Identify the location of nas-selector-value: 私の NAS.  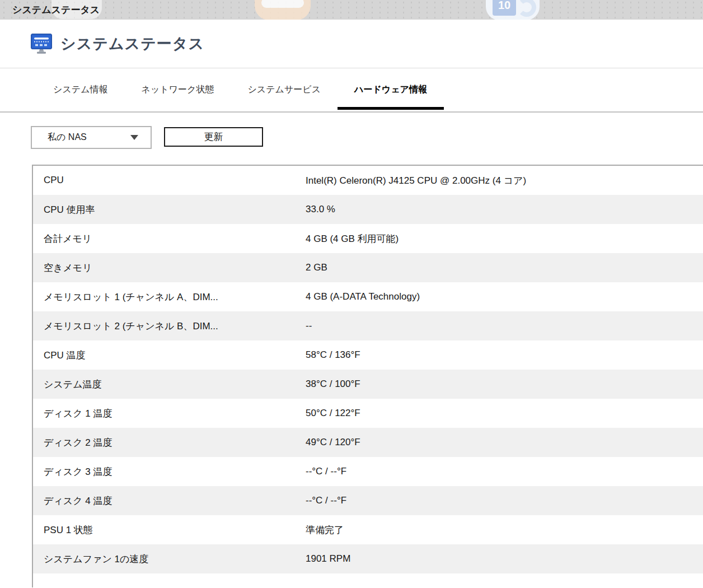
(67, 138).